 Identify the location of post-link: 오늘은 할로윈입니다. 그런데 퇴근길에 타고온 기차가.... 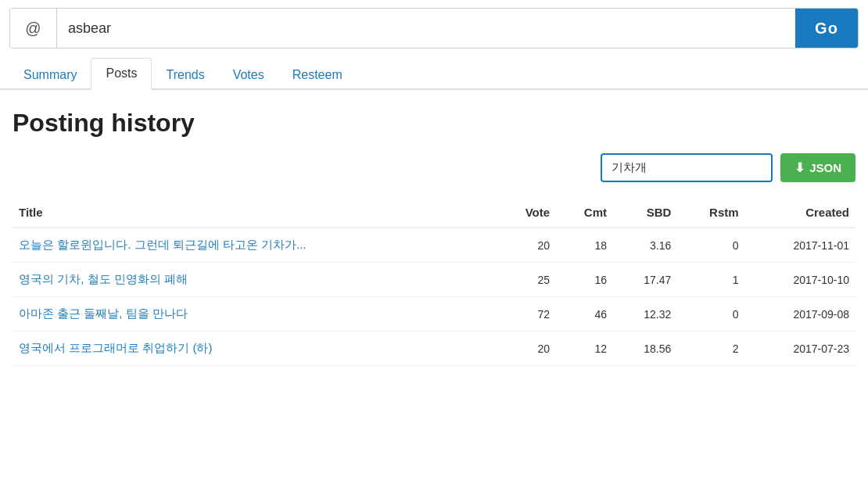
(163, 244).